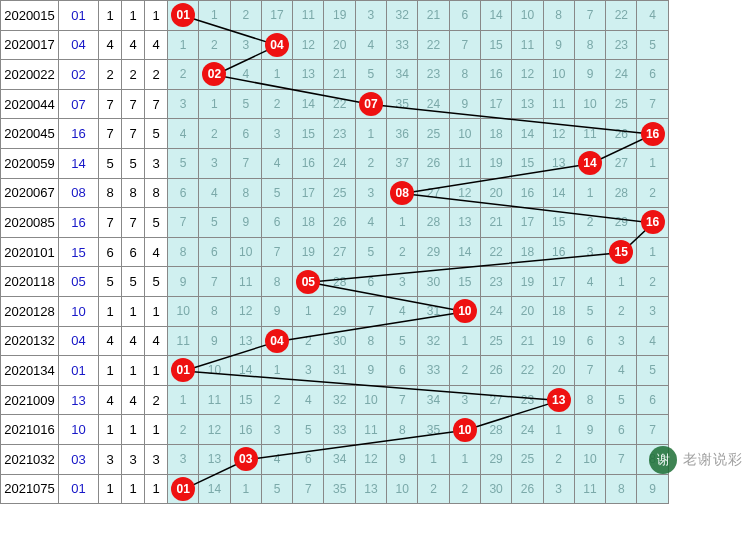  I want to click on grid-cell-hit: 04, so click(276, 341).